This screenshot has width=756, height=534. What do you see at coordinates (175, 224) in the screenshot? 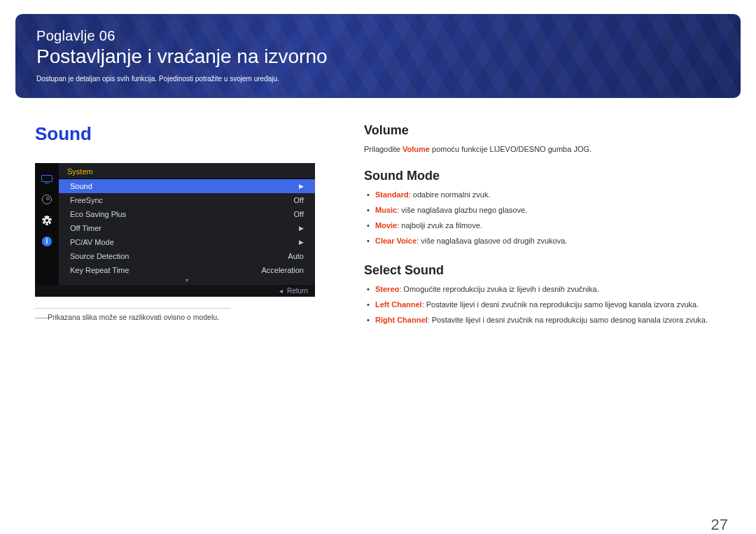
I see `osd-body: i System Sound ▶ FreeSync Off` at bounding box center [175, 224].